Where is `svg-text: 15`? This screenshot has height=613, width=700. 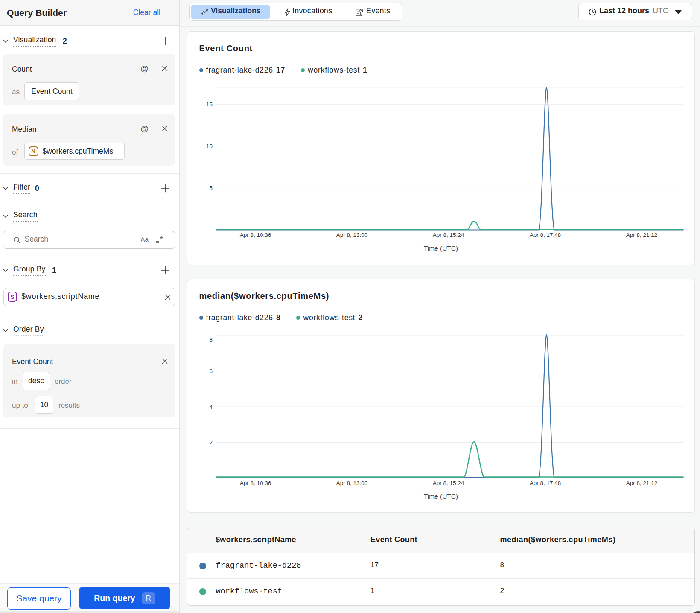 svg-text: 15 is located at coordinates (209, 104).